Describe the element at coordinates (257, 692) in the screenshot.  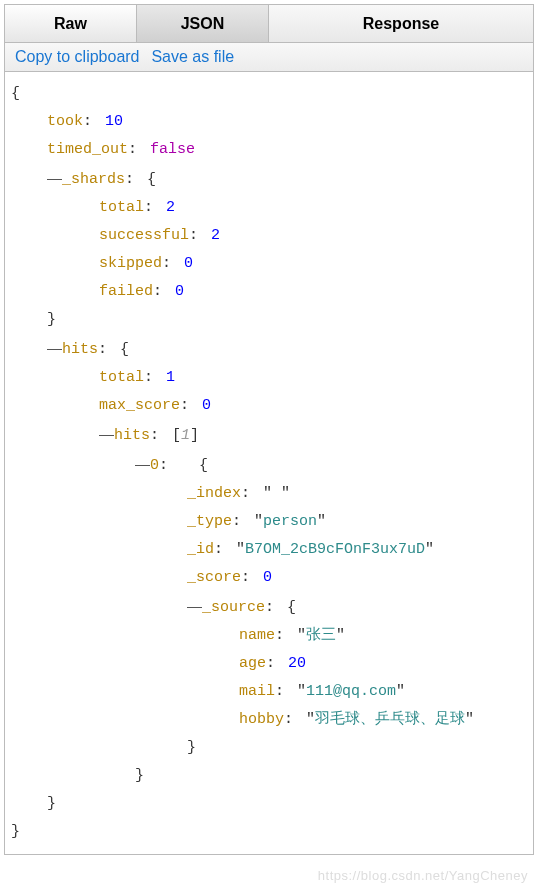
I see `key-mail: mail` at that location.